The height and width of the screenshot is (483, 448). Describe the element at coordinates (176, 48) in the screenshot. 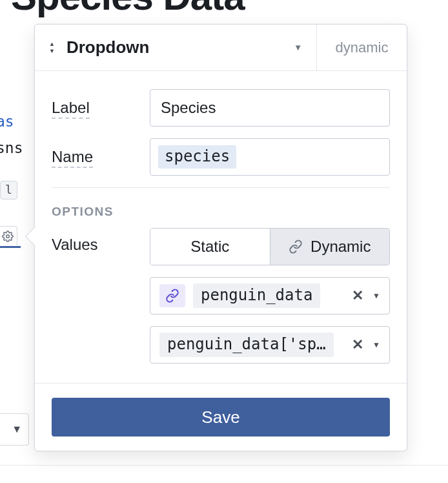

I see `input-type-select: ▲▼ Dropdown ▼` at that location.